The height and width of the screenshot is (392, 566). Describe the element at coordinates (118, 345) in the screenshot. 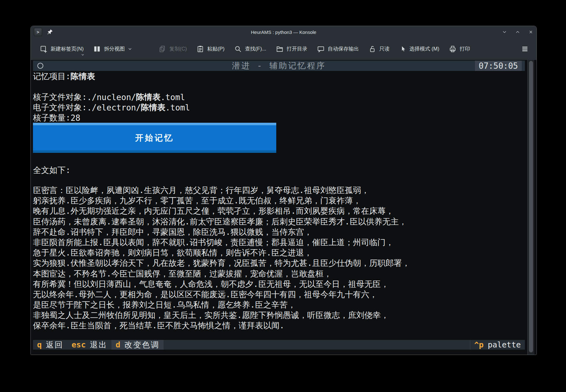

I see `key-label: d` at that location.